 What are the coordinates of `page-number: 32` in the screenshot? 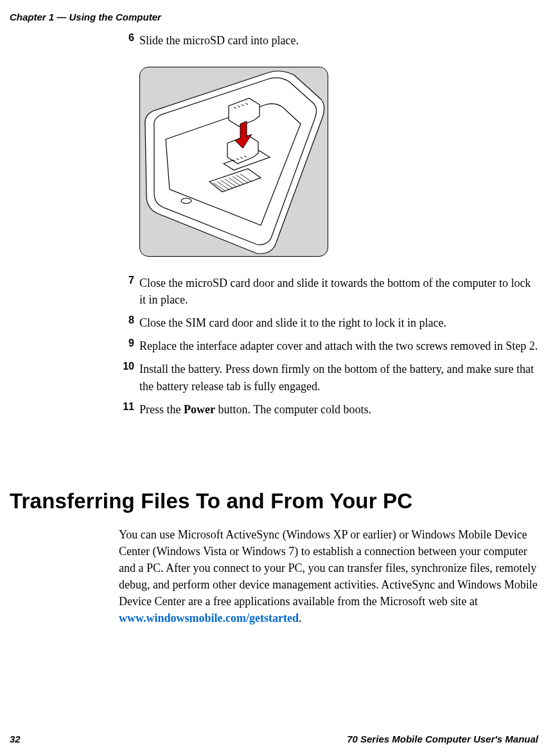 It's located at (15, 739).